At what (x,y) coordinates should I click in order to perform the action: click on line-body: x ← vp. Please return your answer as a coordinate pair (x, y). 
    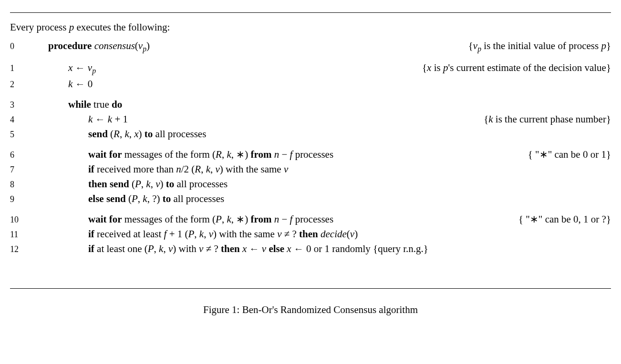
    Looking at the image, I should click on (226, 69).